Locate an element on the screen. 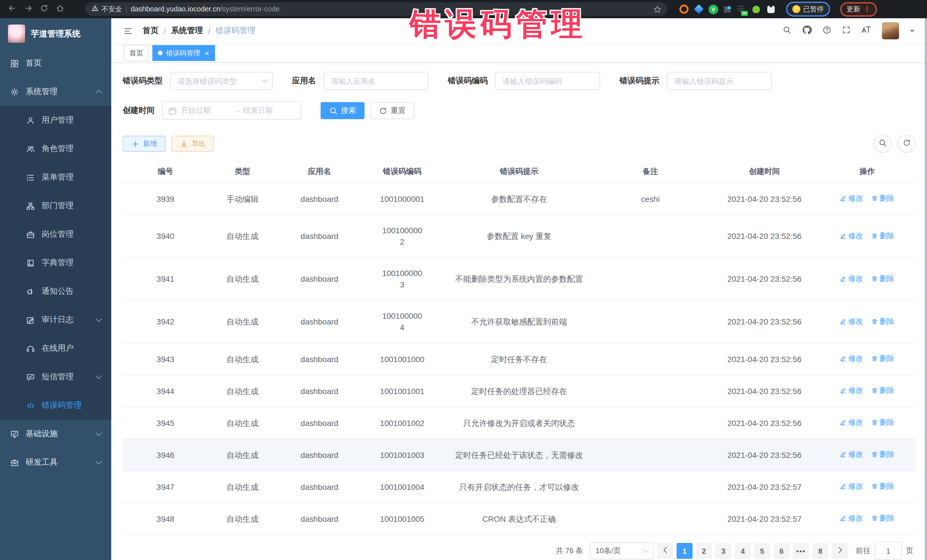 This screenshot has width=927, height=560. sidebar-item-10: 在线用户 is located at coordinates (56, 348).